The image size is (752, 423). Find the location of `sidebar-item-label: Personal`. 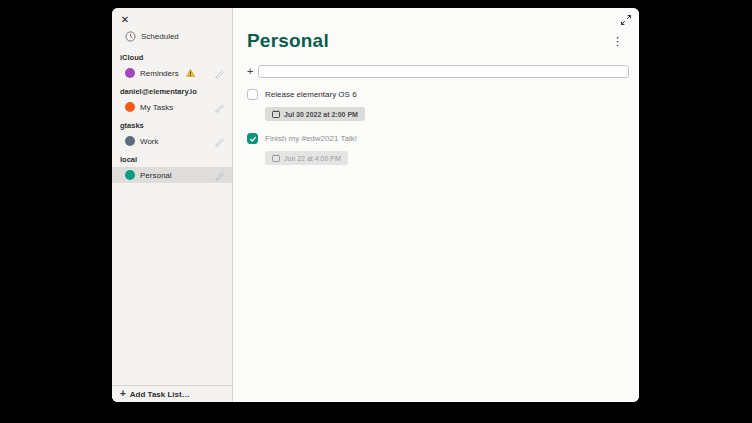

sidebar-item-label: Personal is located at coordinates (156, 176).